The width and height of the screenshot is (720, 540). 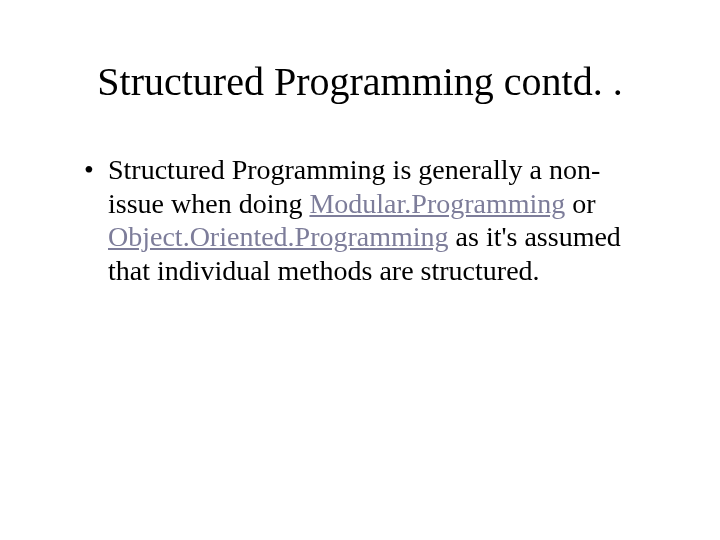 I want to click on slide-title: Structured Programming contd. ., so click(x=360, y=82).